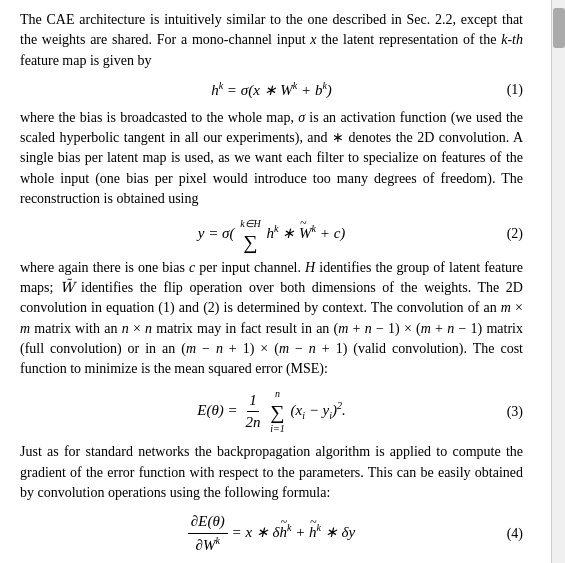  I want to click on eq4-content: ∂E(θ) ∂Wk = x ∗ δ~hk + ~hk ∗ δy, so click(272, 534).